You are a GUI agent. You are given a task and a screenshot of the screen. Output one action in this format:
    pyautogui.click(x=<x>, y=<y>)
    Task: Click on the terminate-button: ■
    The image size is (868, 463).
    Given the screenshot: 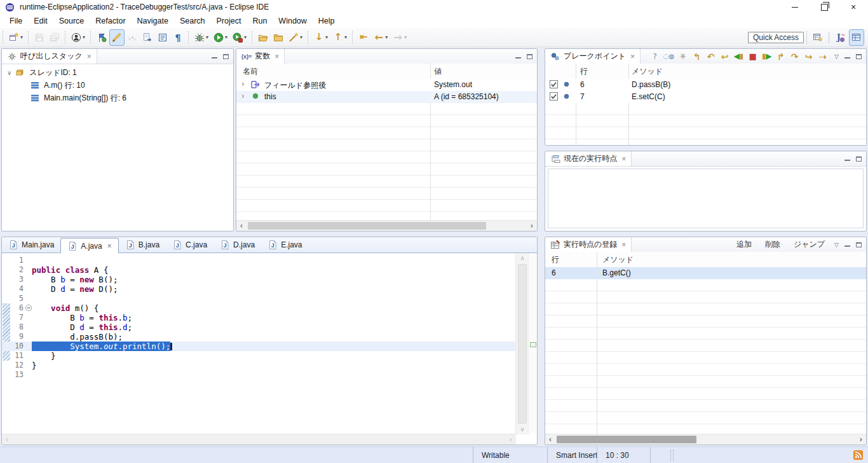 What is the action you would take?
    pyautogui.click(x=752, y=56)
    